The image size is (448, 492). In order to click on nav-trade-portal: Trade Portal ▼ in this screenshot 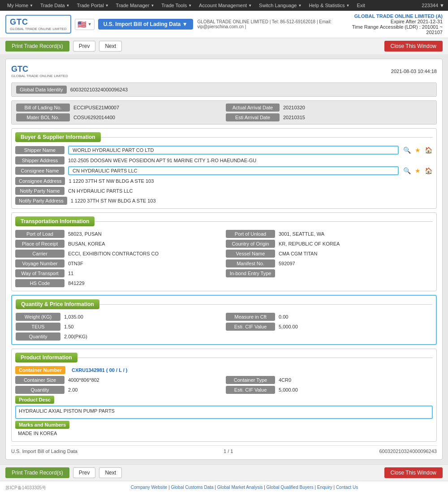, I will do `click(93, 5)`.